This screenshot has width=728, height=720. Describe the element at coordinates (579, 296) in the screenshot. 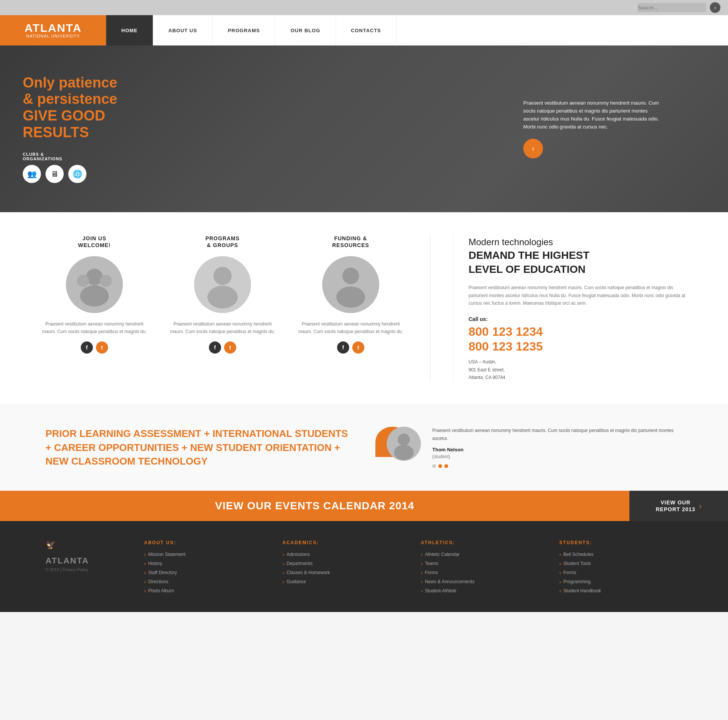

I see `section-right-text: Praesent vestibulum aenean nonummy hendr…` at that location.